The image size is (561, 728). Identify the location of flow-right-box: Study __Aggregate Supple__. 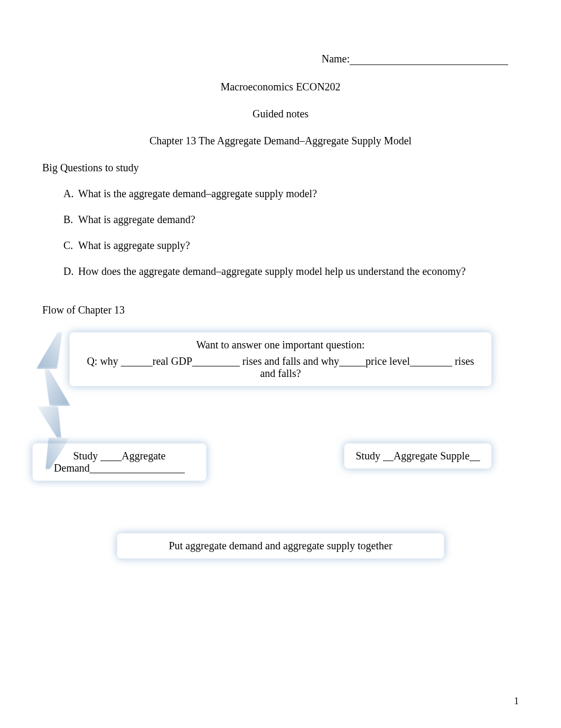
(418, 456).